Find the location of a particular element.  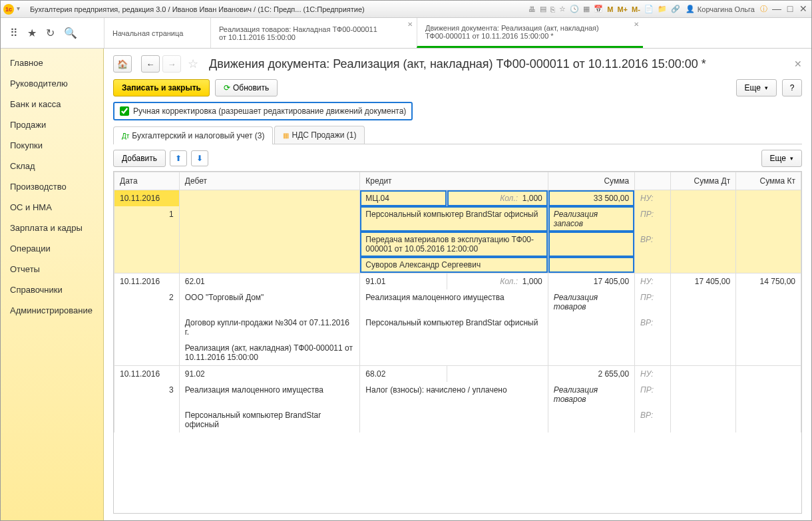

tab-realization: Реализация товаров: Накладная ТФ00-00001… is located at coordinates (313, 33).